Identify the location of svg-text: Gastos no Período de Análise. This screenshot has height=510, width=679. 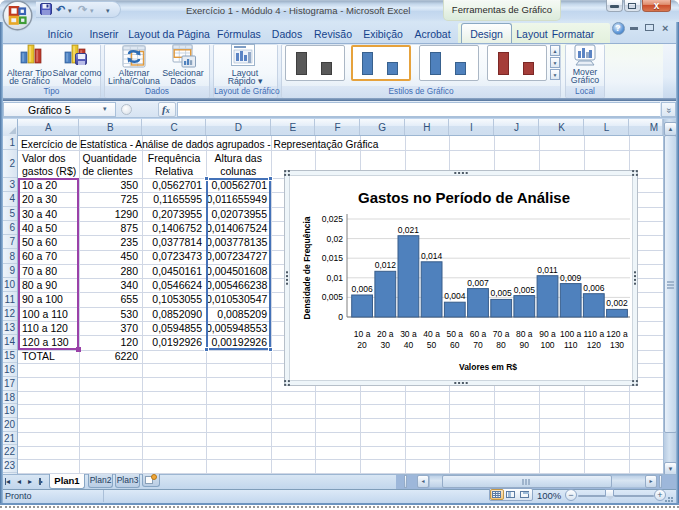
(464, 198).